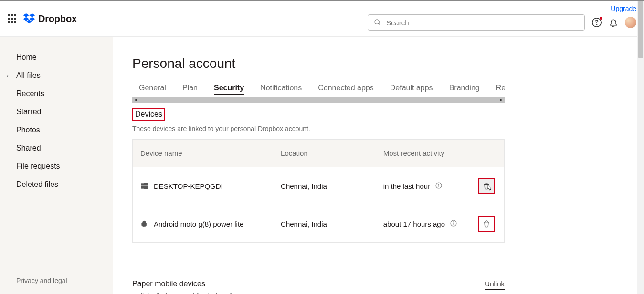 This screenshot has width=644, height=294. Describe the element at coordinates (325, 153) in the screenshot. I see `column-location: Location` at that location.